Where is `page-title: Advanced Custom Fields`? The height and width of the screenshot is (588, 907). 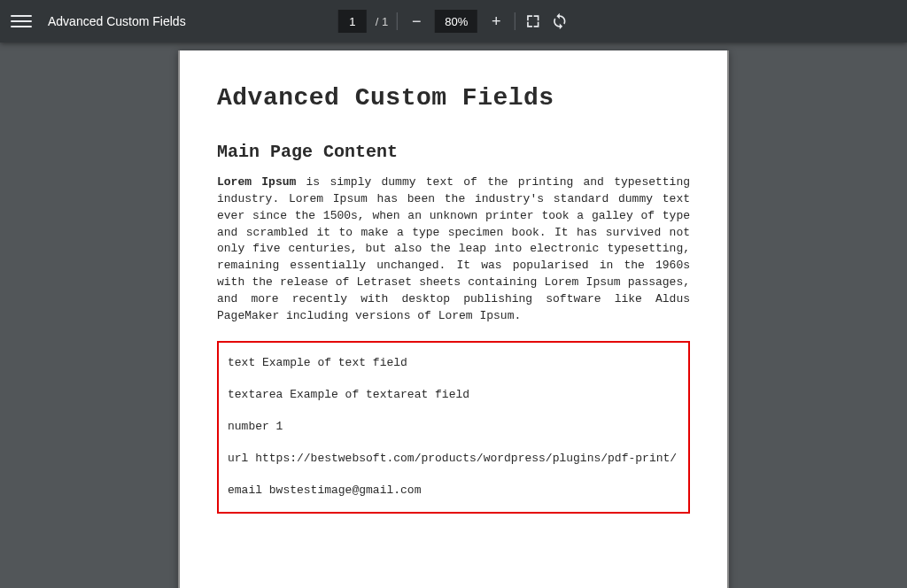 page-title: Advanced Custom Fields is located at coordinates (454, 97).